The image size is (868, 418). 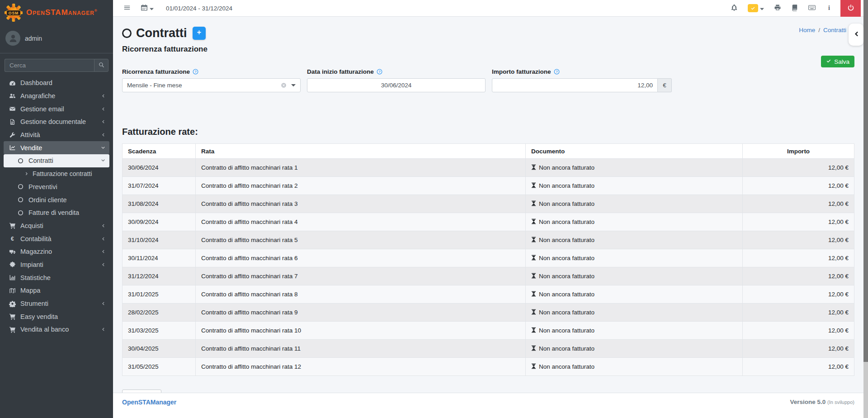 I want to click on field-importo: Importo fatturazione ? €, so click(x=582, y=81).